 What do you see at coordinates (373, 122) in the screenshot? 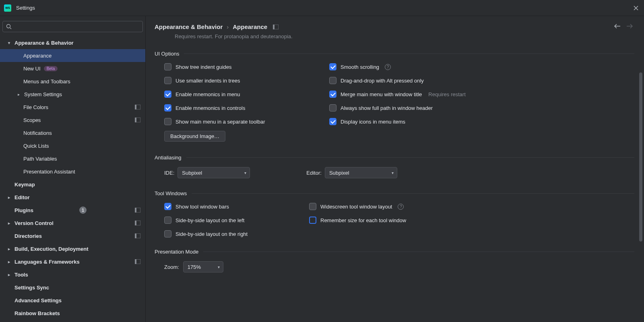
I see `checkbox-label: Display icons in menu items` at bounding box center [373, 122].